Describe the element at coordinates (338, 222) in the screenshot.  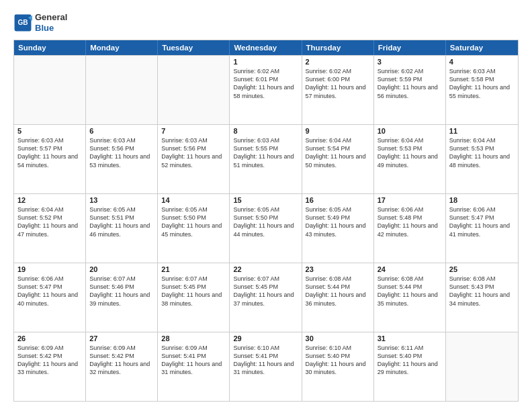
I see `cell-info: Sunrise: 6:05 AMSunset: 5:49 PMDaylight:…` at that location.